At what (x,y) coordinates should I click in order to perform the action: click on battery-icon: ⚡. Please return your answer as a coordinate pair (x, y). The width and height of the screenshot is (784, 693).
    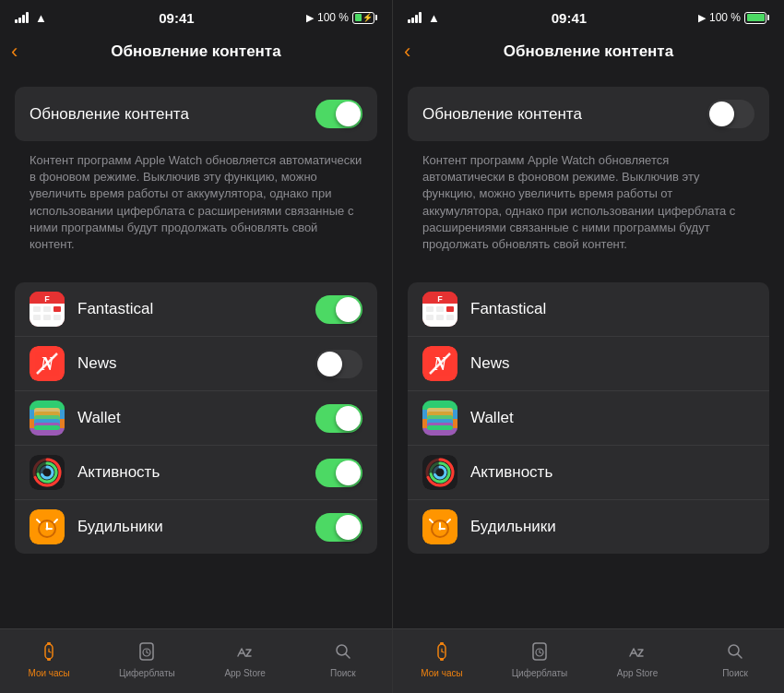
    Looking at the image, I should click on (365, 18).